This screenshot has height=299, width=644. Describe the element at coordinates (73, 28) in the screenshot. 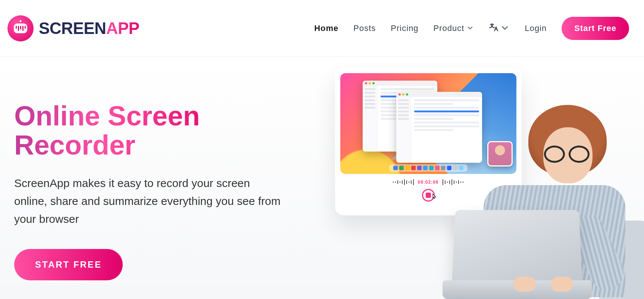

I see `brand-logo: SCREENAPP` at that location.